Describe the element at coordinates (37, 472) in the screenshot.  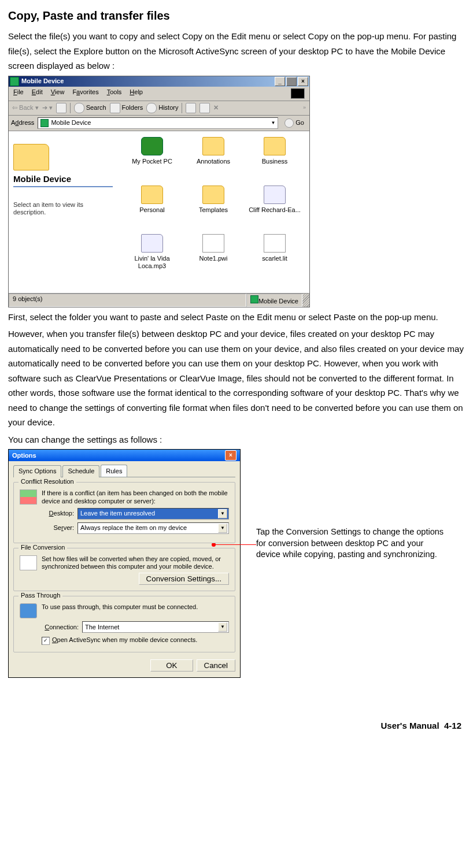
I see `tab-sync-options: Sync Options` at that location.